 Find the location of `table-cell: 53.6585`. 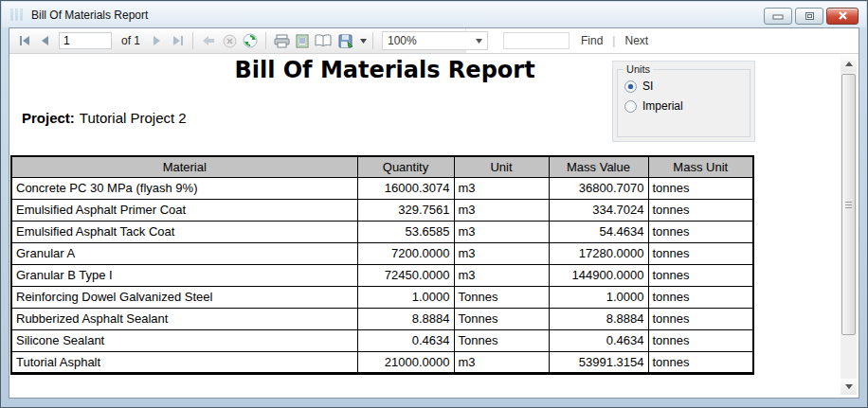

table-cell: 53.6585 is located at coordinates (406, 231).